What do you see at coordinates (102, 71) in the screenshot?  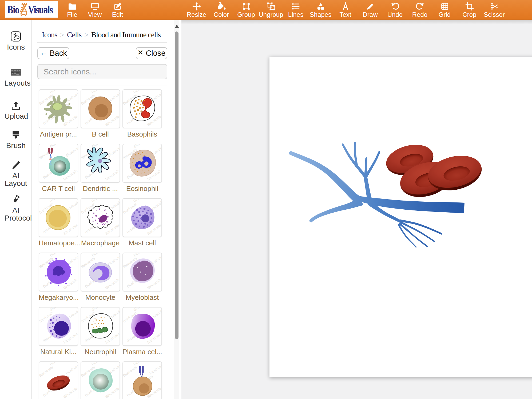 I see `search-input` at bounding box center [102, 71].